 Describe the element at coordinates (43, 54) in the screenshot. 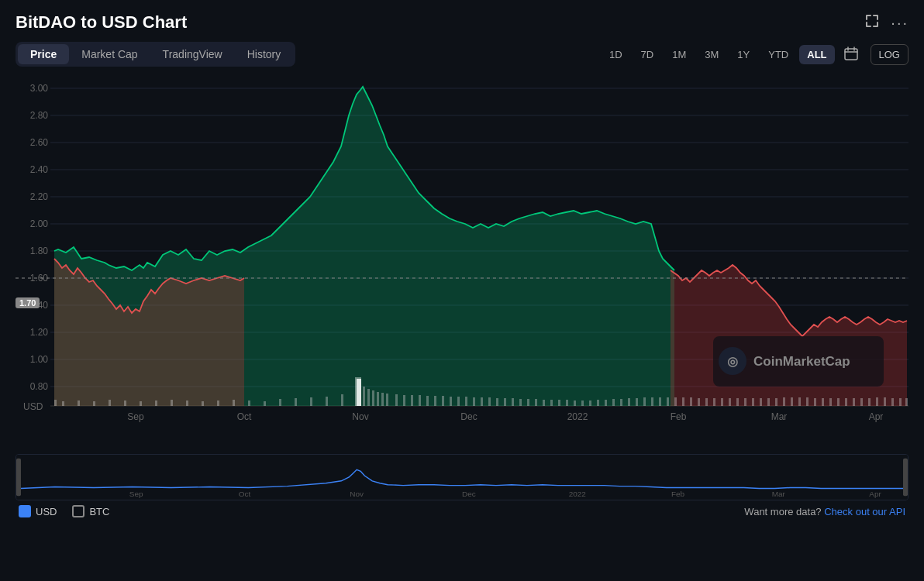

I see `tab-price: Price` at that location.